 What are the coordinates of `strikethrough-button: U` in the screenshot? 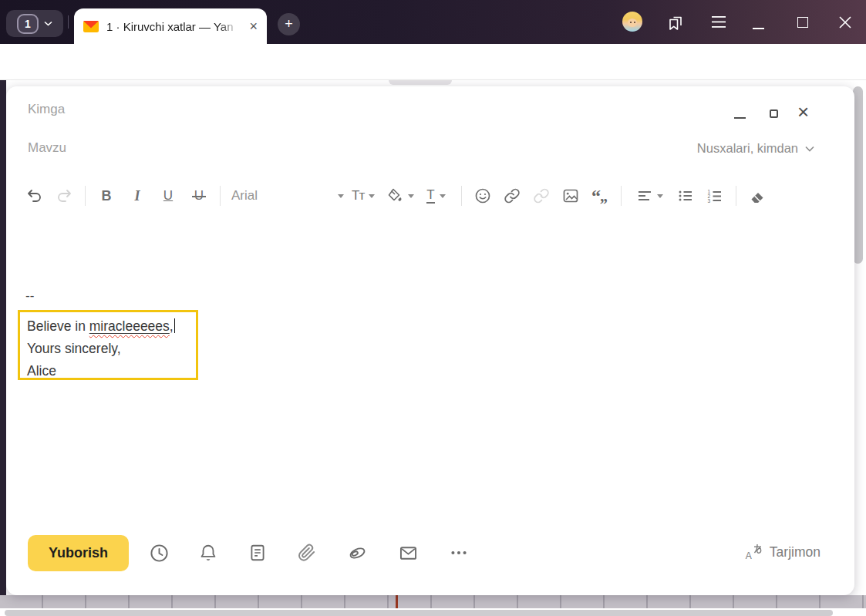 It's located at (199, 196).